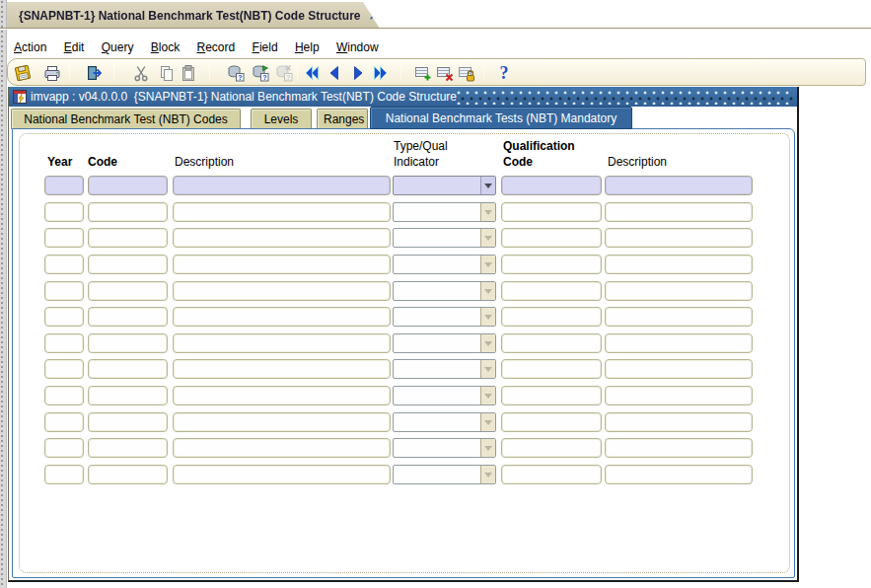 Image resolution: width=871 pixels, height=588 pixels. Describe the element at coordinates (75, 47) in the screenshot. I see `menu-edit: Edit` at that location.